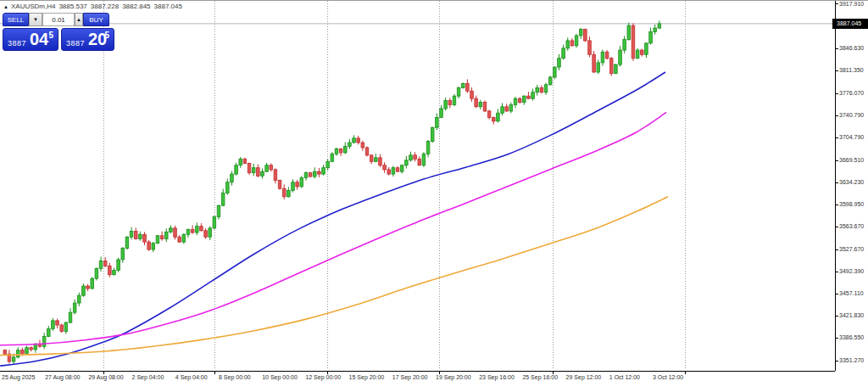  Describe the element at coordinates (17, 43) in the screenshot. I see `sell-price-base: 3887` at that location.